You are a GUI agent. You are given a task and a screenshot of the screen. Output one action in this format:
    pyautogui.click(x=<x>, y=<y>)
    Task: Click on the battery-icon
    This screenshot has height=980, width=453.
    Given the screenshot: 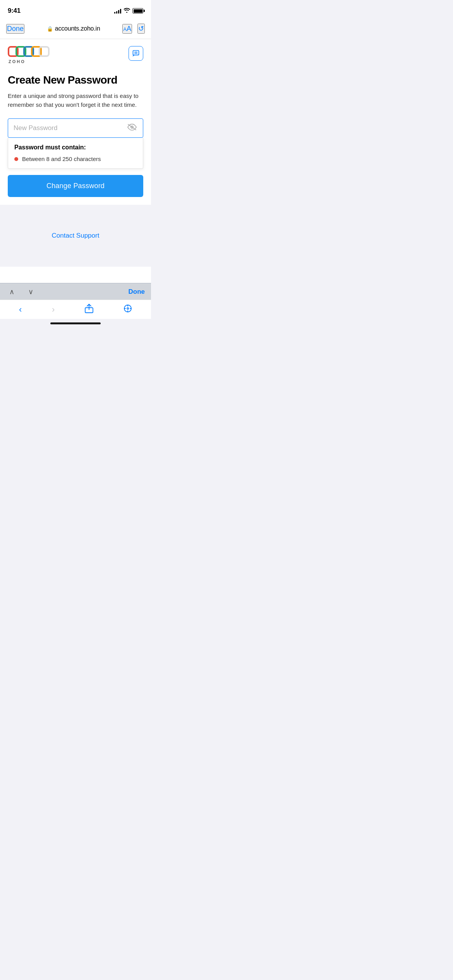 What is the action you would take?
    pyautogui.click(x=138, y=11)
    